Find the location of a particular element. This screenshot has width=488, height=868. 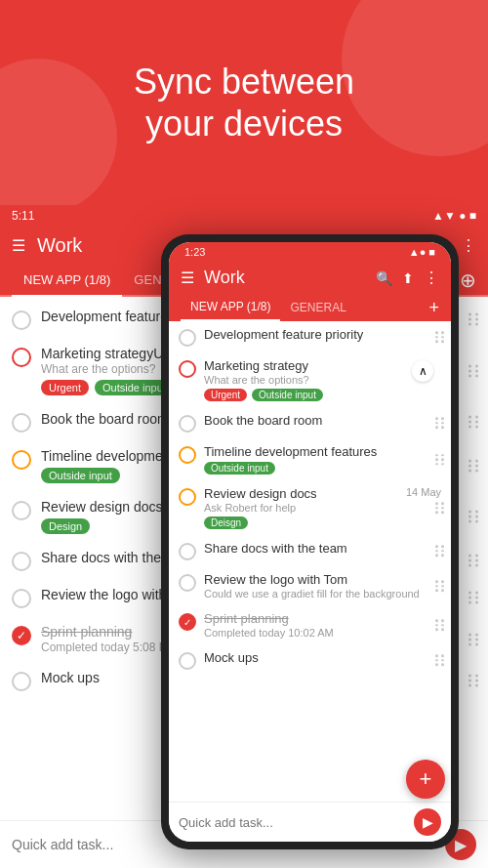

phone-task-title-9: Mock ups is located at coordinates (322, 658).